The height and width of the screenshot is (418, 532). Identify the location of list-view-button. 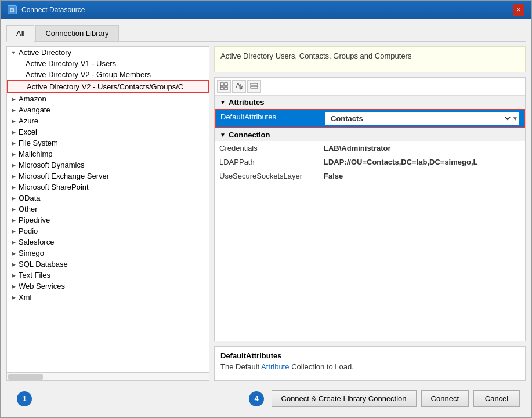
(254, 86).